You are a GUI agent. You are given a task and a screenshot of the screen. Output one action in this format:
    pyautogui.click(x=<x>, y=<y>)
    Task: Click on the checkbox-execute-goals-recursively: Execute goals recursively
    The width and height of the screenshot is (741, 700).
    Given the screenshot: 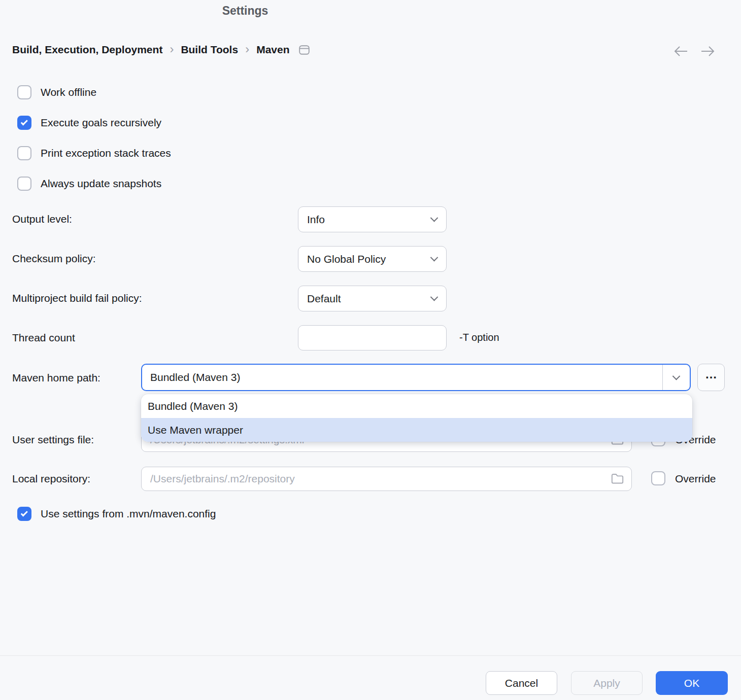 What is the action you would take?
    pyautogui.click(x=89, y=123)
    